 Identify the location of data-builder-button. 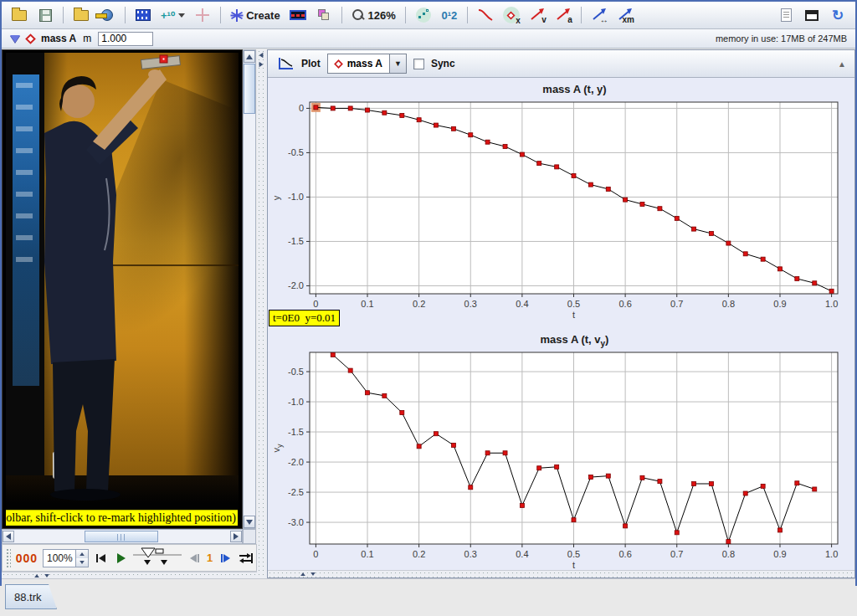
(324, 15).